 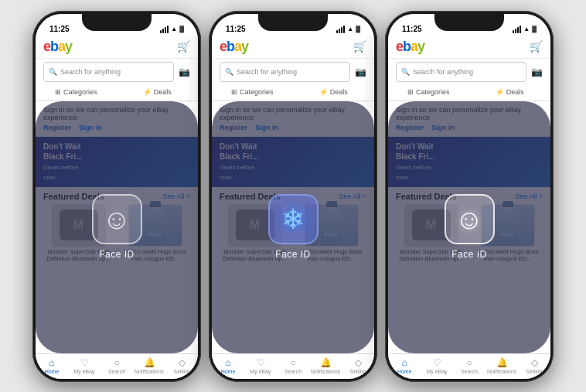 I want to click on tab-categories-icon-1: ⊞, so click(x=59, y=92).